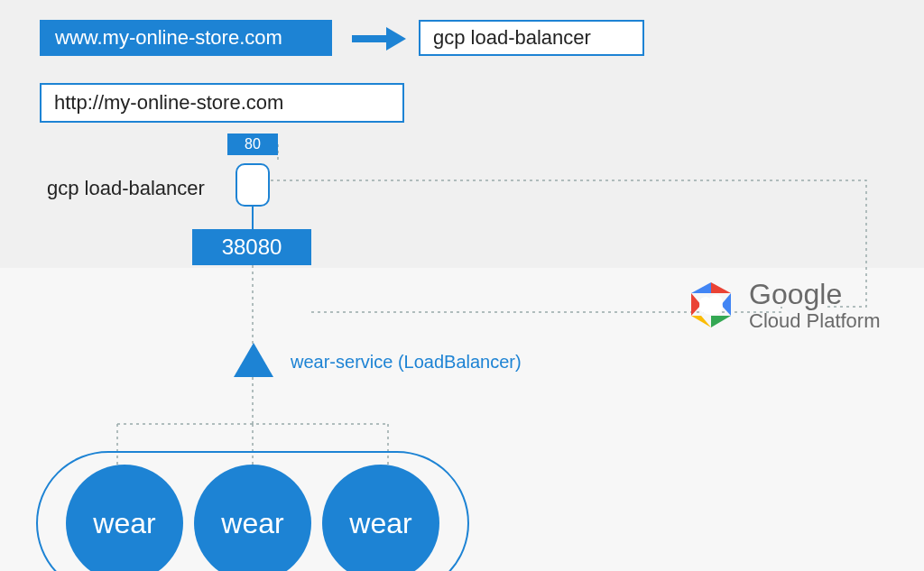  I want to click on service-triangle-icon, so click(254, 360).